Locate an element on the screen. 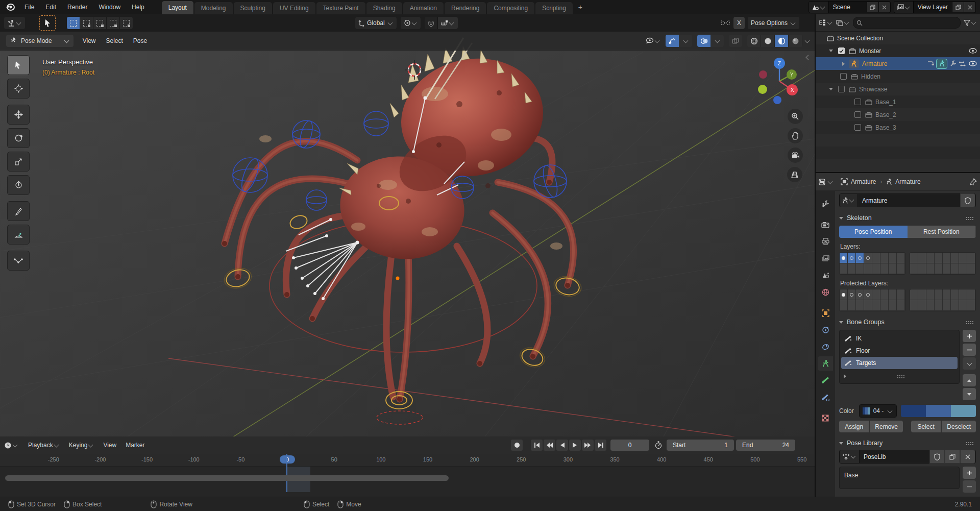 This screenshot has width=980, height=511. move-group-down-button is located at coordinates (969, 394).